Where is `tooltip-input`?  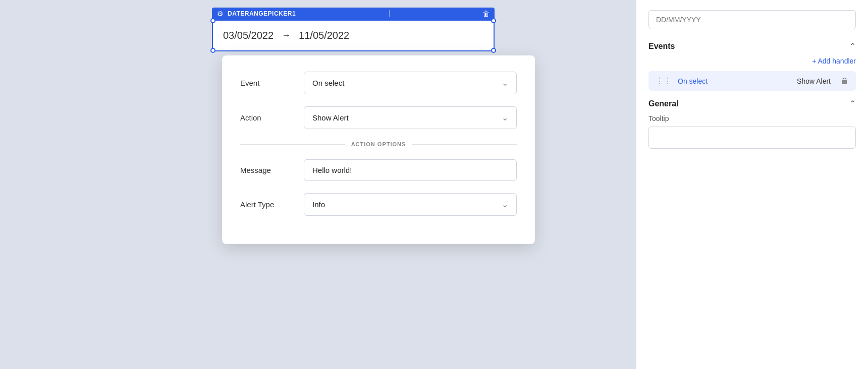
tooltip-input is located at coordinates (752, 138).